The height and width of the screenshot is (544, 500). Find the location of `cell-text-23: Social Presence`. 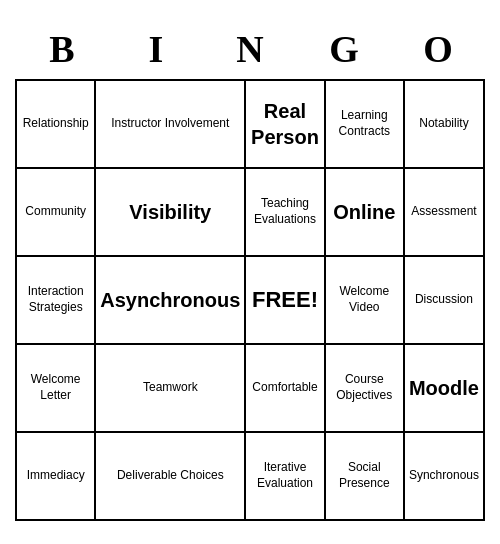

cell-text-23: Social Presence is located at coordinates (364, 476).